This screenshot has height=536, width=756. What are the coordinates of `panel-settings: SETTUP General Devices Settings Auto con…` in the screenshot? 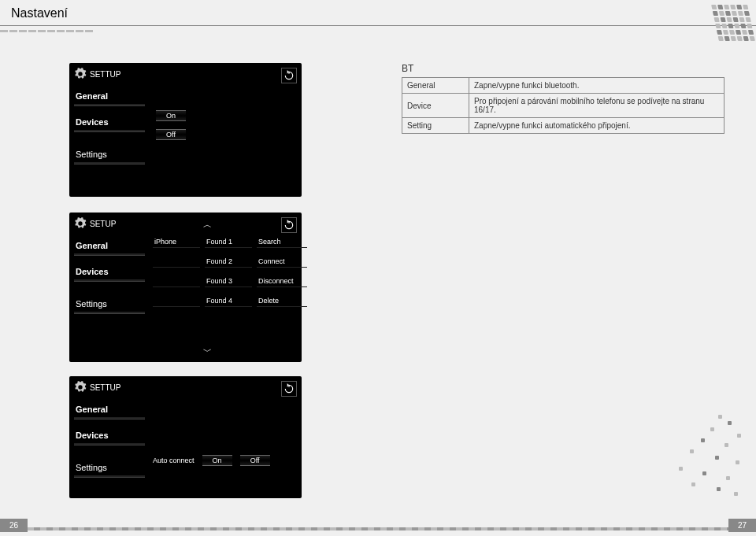 It's located at (186, 438).